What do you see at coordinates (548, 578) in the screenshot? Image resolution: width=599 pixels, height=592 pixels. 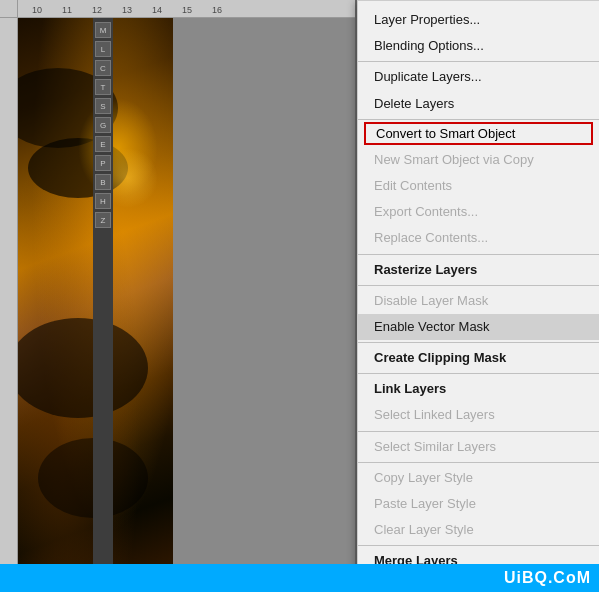 I see `logo-text: UiBQ.CoM` at bounding box center [548, 578].